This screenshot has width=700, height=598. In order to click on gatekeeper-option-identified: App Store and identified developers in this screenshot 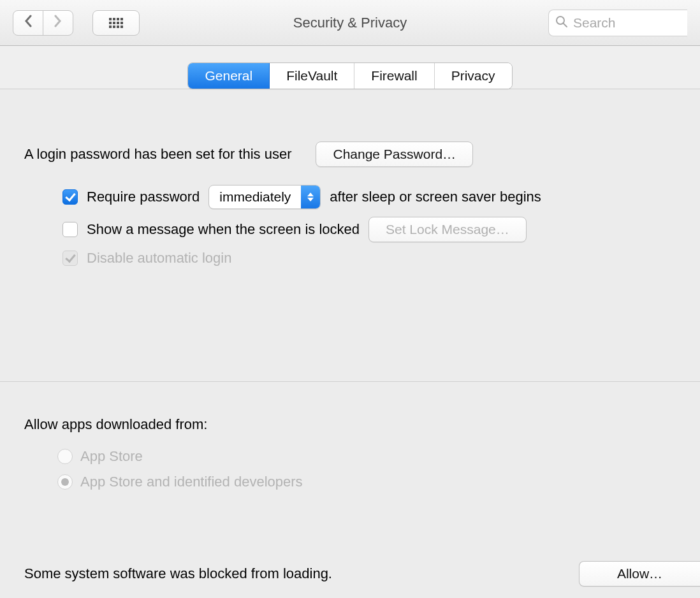, I will do `click(367, 482)`.